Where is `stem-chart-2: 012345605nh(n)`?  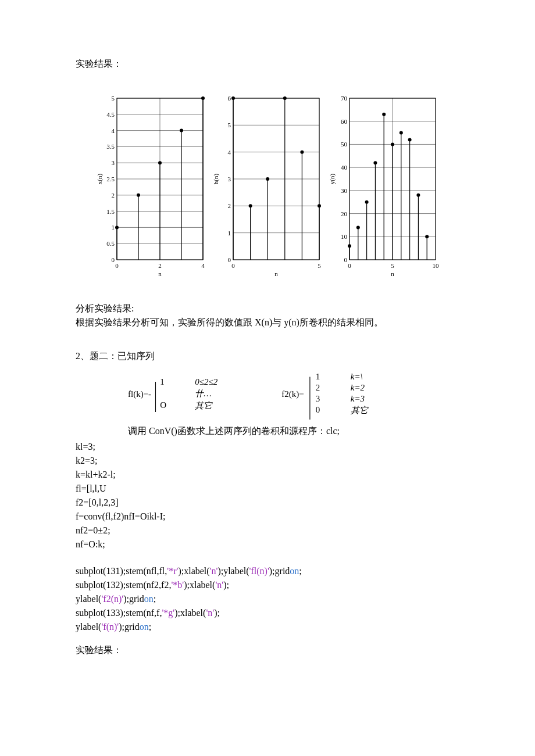 stem-chart-2: 012345605nh(n) is located at coordinates (268, 192).